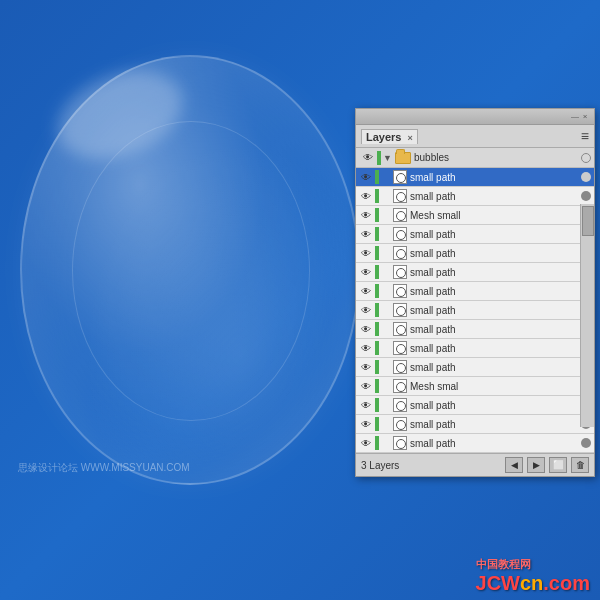  Describe the element at coordinates (475, 136) in the screenshot. I see `layers-header: Layers × ≡` at that location.